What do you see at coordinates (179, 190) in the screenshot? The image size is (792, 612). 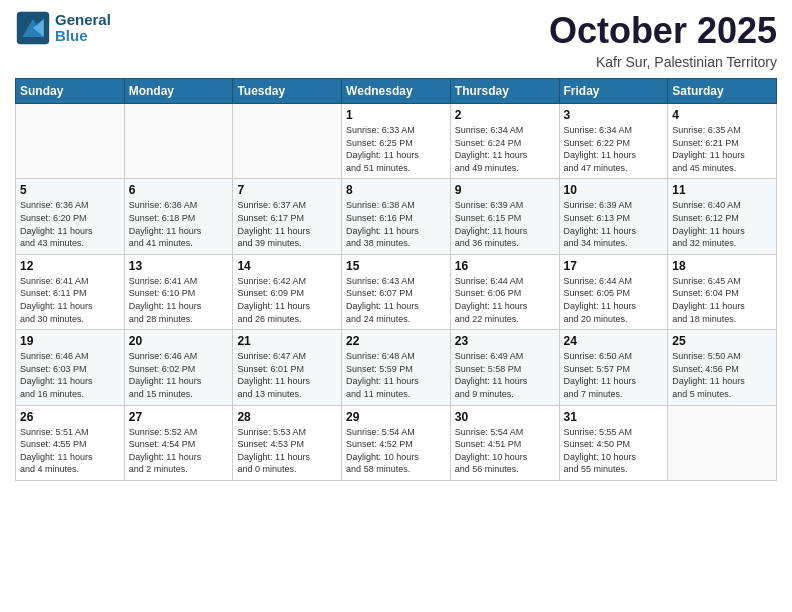 I see `day-number: 6` at bounding box center [179, 190].